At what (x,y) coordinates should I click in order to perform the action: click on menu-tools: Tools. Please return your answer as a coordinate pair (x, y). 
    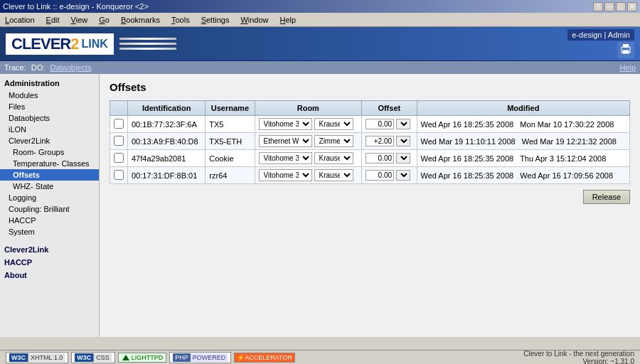
    Looking at the image, I should click on (181, 20).